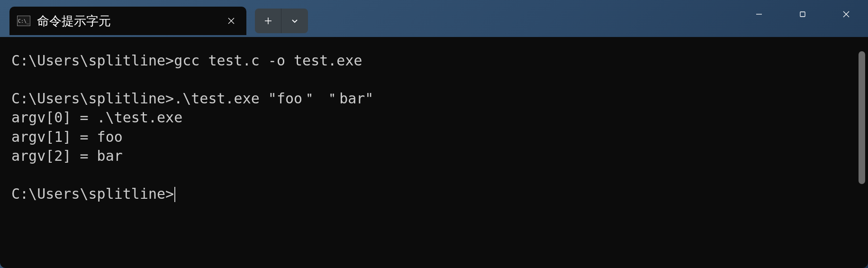 The width and height of the screenshot is (868, 268). What do you see at coordinates (175, 194) in the screenshot?
I see `cursor` at bounding box center [175, 194].